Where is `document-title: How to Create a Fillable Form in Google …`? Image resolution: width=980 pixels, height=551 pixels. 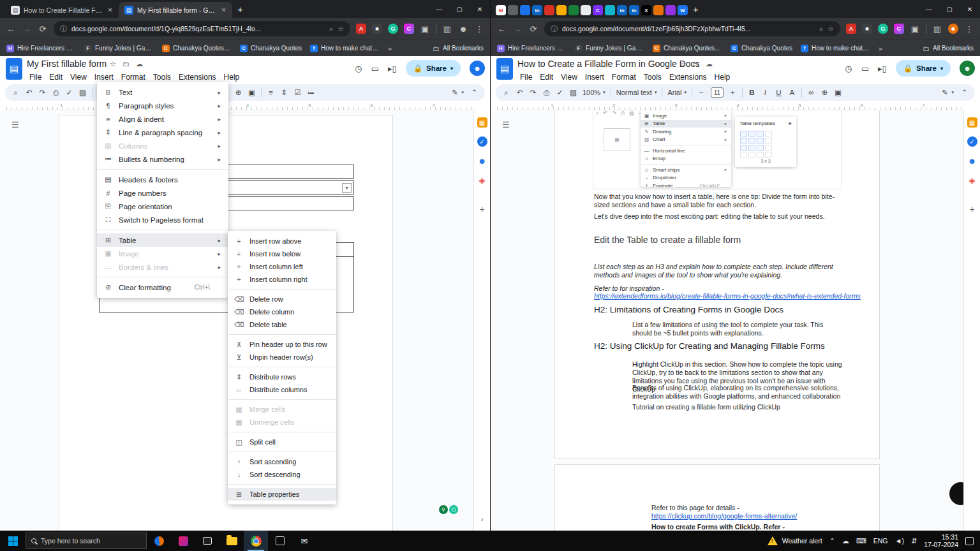 document-title: How to Create a Fillable Form in Google … is located at coordinates (609, 64).